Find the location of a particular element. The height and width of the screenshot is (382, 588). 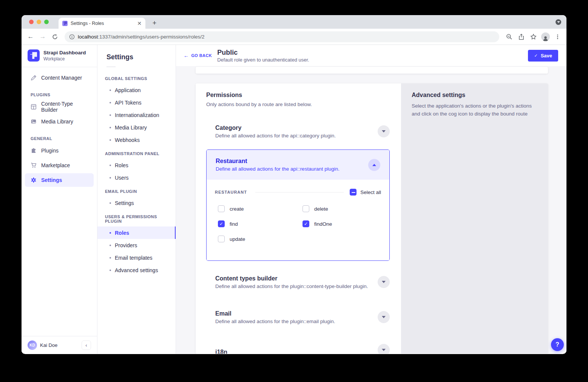

user-avatar: KD is located at coordinates (32, 345).